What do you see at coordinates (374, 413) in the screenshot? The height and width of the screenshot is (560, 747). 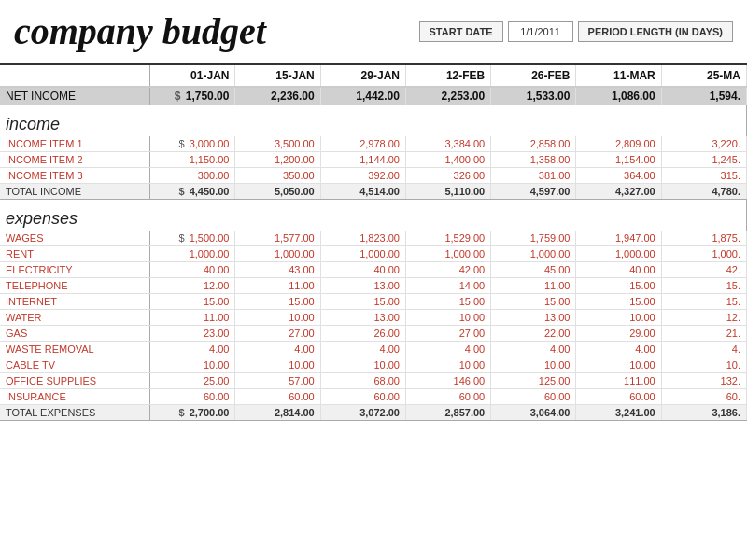 I see `table-row: TOTAL EXPENSES$ 2,700.002,814.003,072.00…` at bounding box center [374, 413].